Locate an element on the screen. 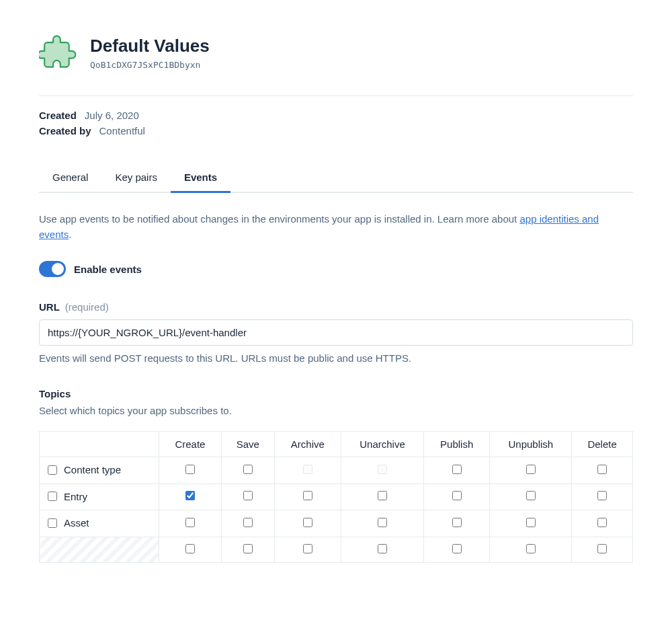 The width and height of the screenshot is (672, 620). topics-desc: Select which topics your app subscribes … is located at coordinates (336, 410).